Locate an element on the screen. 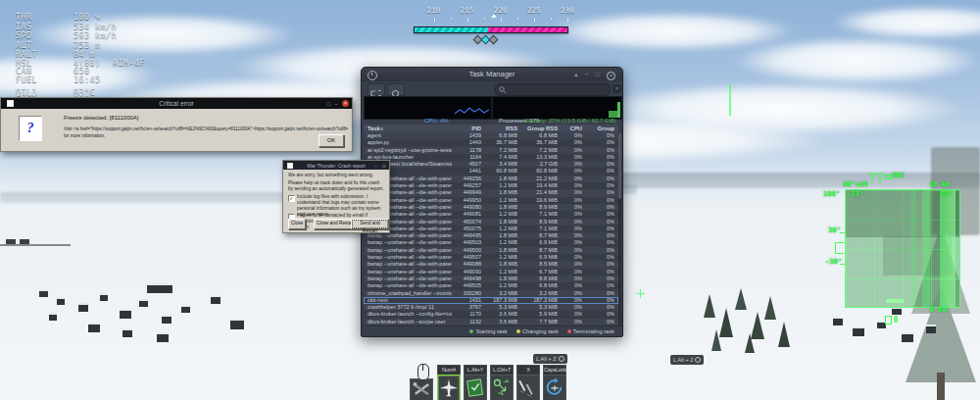 This screenshot has width=980, height=400. allies-bar-segment is located at coordinates (451, 29).